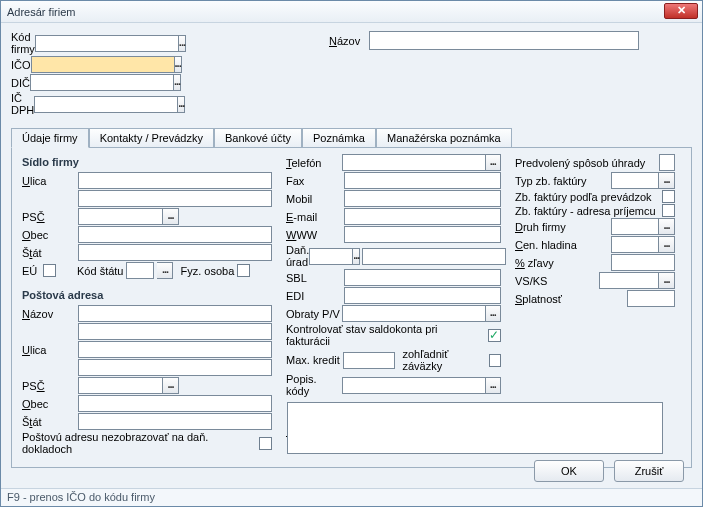 Image resolution: width=703 pixels, height=507 pixels. What do you see at coordinates (165, 270) in the screenshot?
I see `kod-statu-picker: ...` at bounding box center [165, 270].